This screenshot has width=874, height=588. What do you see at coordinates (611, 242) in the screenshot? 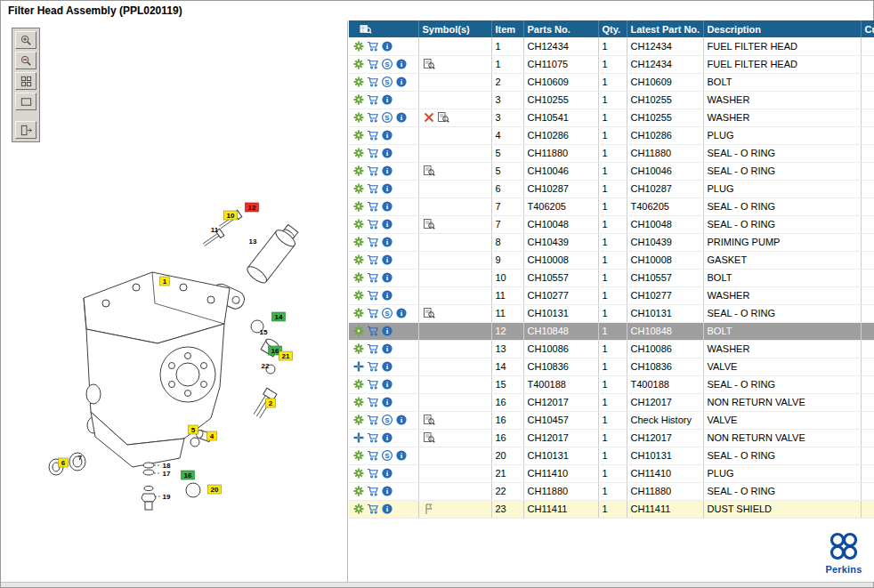
I see `parts-row: i8CH104391CH10439PRIMING PUMP` at bounding box center [611, 242].